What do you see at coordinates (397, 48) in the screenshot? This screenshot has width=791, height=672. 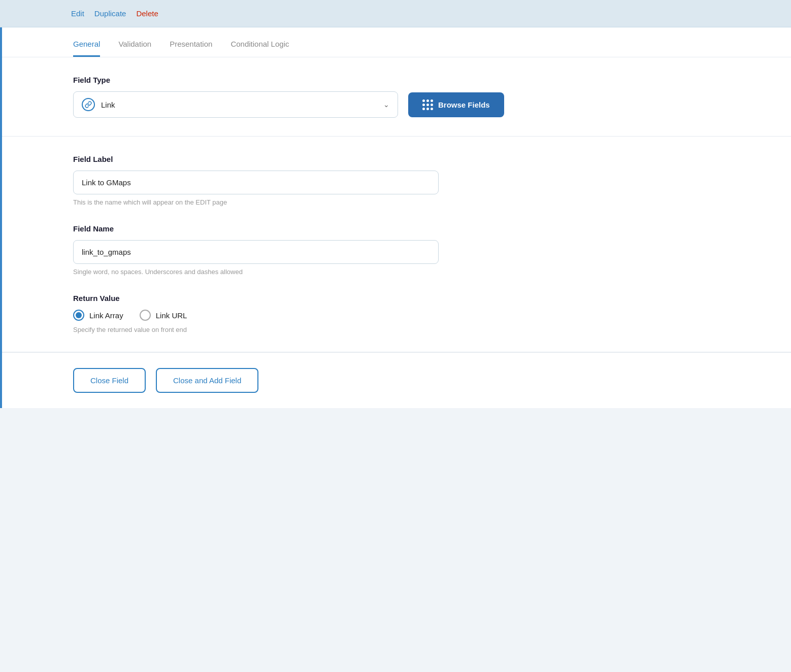 I see `tabs-bar: General Validation Presentation Conditio…` at bounding box center [397, 48].